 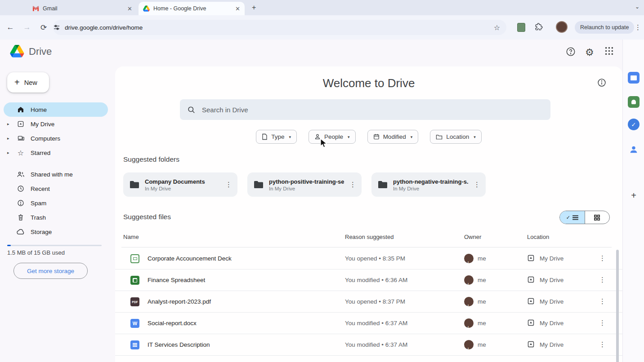 I want to click on info-icon, so click(x=602, y=83).